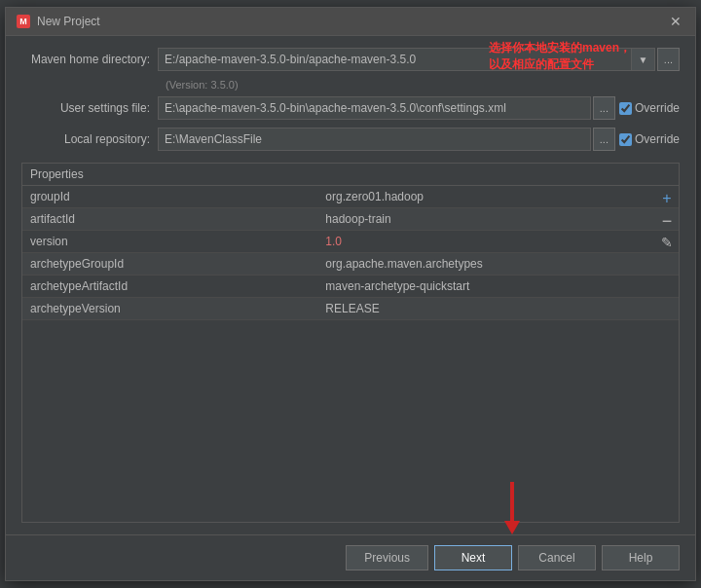 This screenshot has width=701, height=588. I want to click on prop-value: maven-archetype-quickstart, so click(498, 286).